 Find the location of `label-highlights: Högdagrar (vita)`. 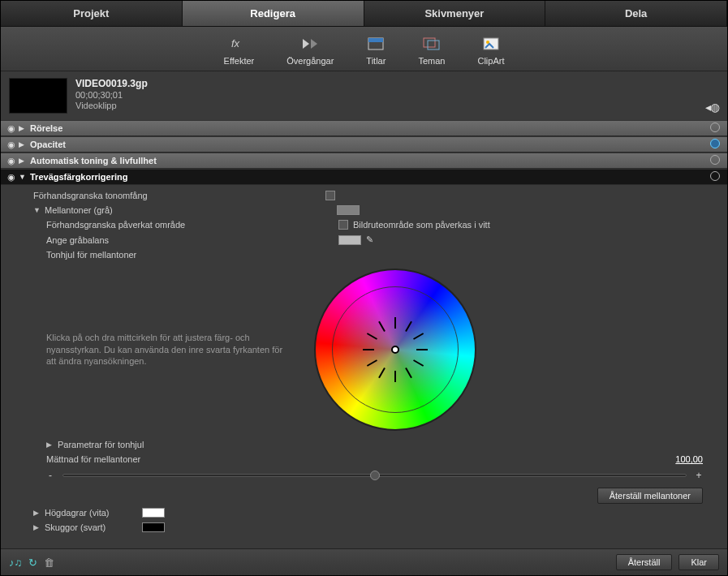

label-highlights: Högdagrar (vita) is located at coordinates (93, 513).